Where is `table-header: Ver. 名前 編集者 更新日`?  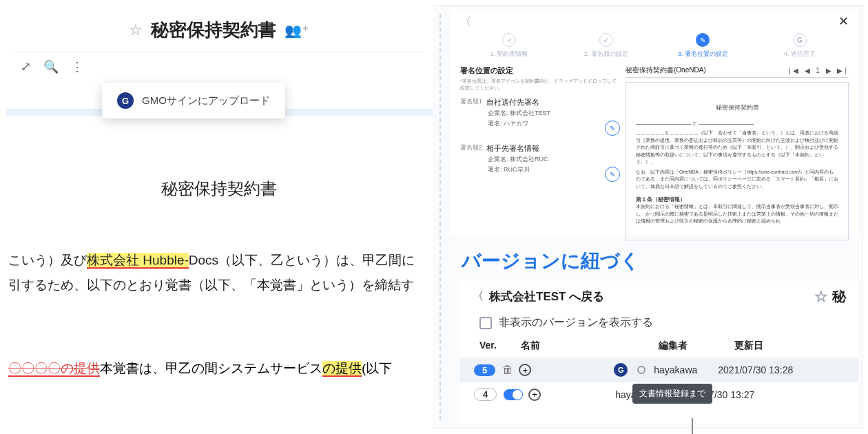
table-header: Ver. 名前 編集者 更新日 is located at coordinates (659, 347).